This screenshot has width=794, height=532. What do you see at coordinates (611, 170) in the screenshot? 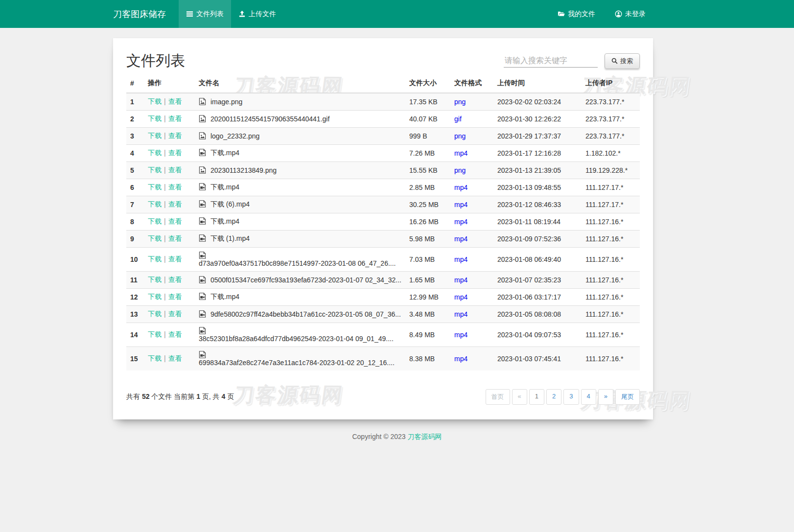
I see `cell-ip: 119.129.228.*` at bounding box center [611, 170].